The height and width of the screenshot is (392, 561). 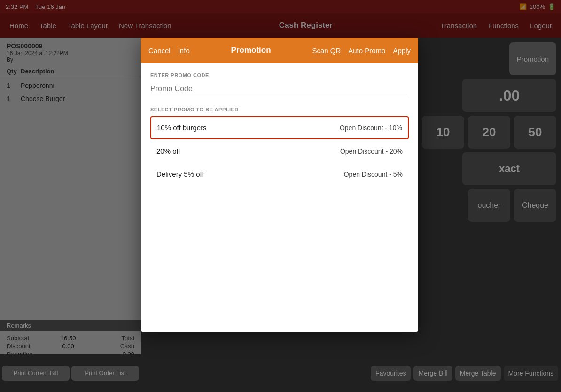 I want to click on modal-cancel: Cancel, so click(x=160, y=51).